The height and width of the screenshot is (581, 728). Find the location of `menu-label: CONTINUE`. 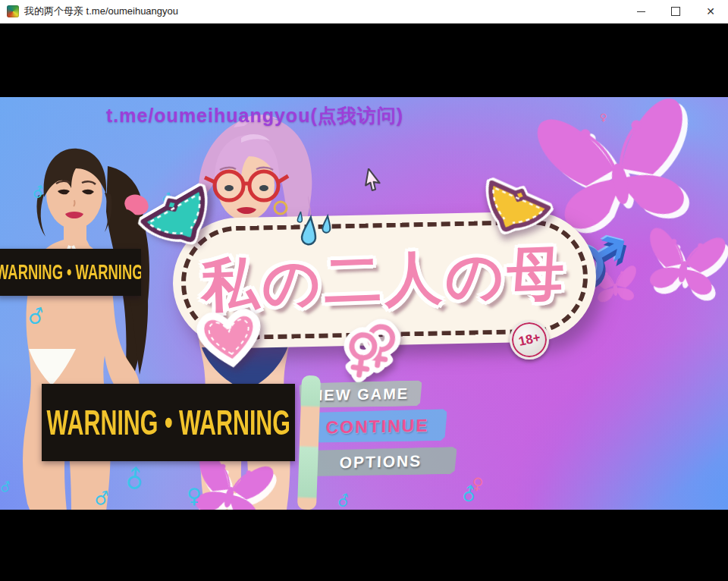

menu-label: CONTINUE is located at coordinates (378, 426).